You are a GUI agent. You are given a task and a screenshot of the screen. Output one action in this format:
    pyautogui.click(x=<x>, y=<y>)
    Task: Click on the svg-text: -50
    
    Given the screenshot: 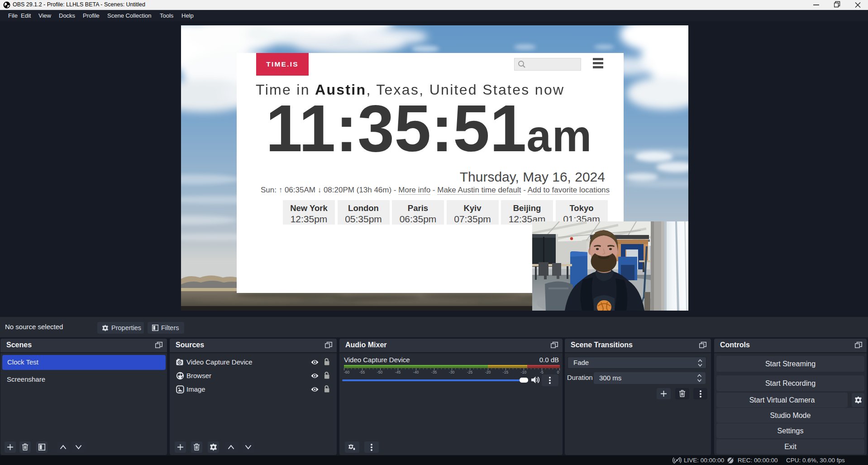 What is the action you would take?
    pyautogui.click(x=380, y=372)
    